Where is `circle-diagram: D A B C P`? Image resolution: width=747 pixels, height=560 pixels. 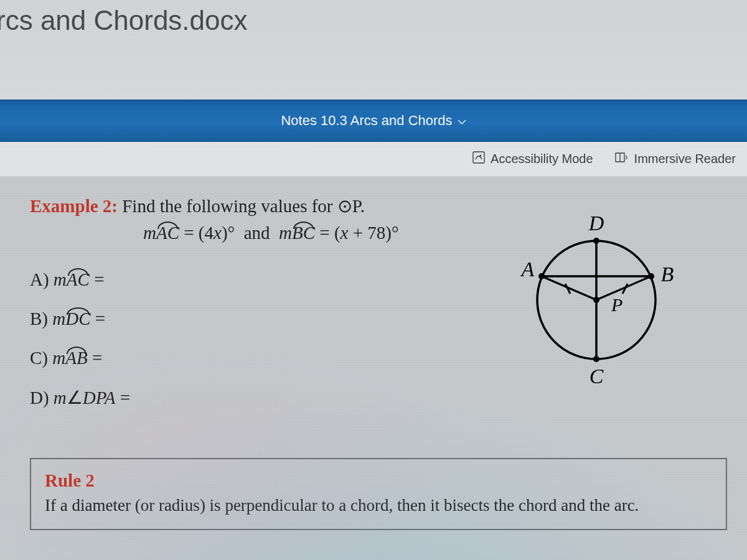 circle-diagram: D A B C P is located at coordinates (596, 301).